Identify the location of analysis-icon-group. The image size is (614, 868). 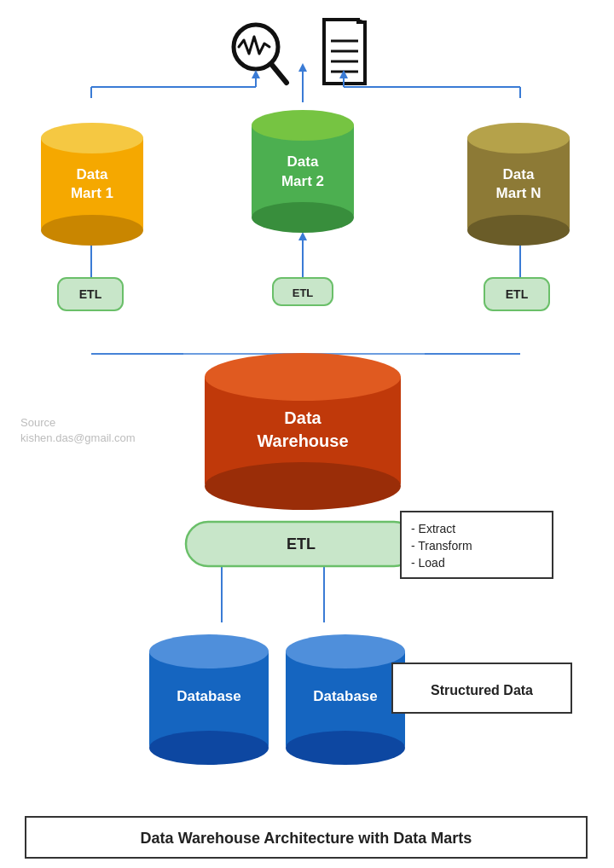
(260, 54).